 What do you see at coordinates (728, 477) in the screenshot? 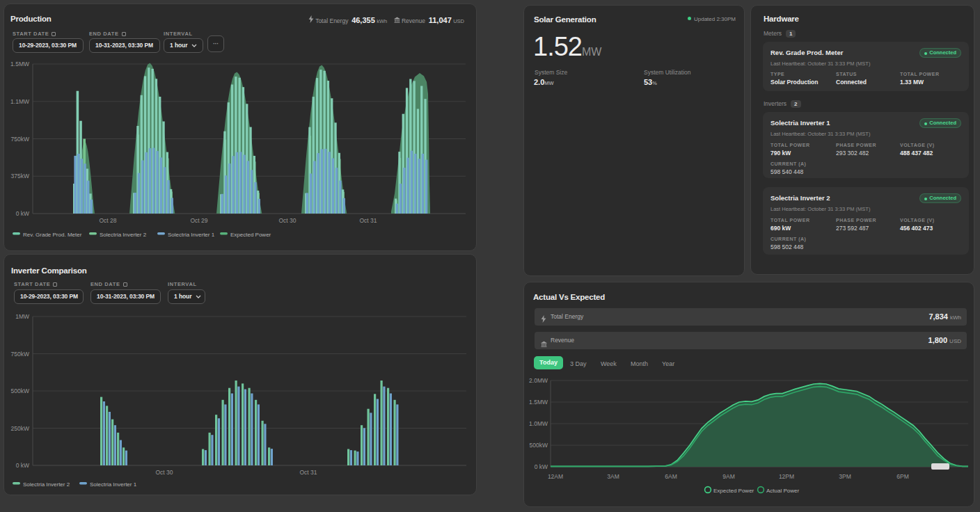
I see `svg-text: 9AM` at bounding box center [728, 477].